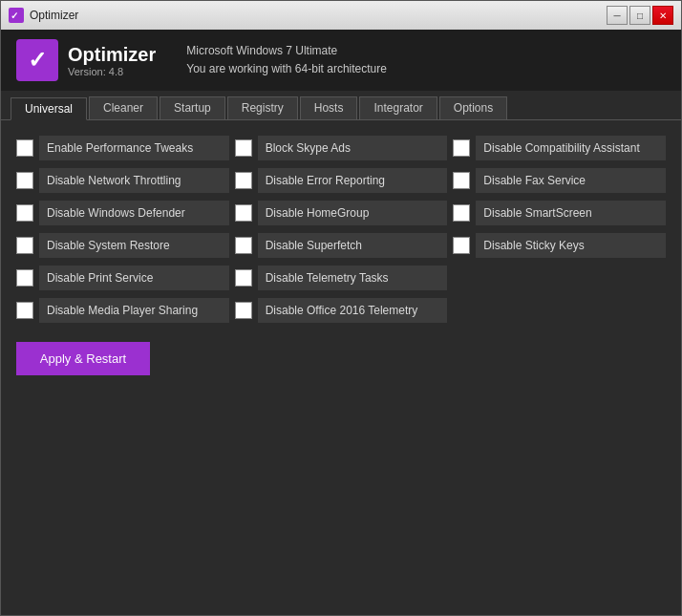  I want to click on list-item: Disable Fax Service, so click(560, 181).